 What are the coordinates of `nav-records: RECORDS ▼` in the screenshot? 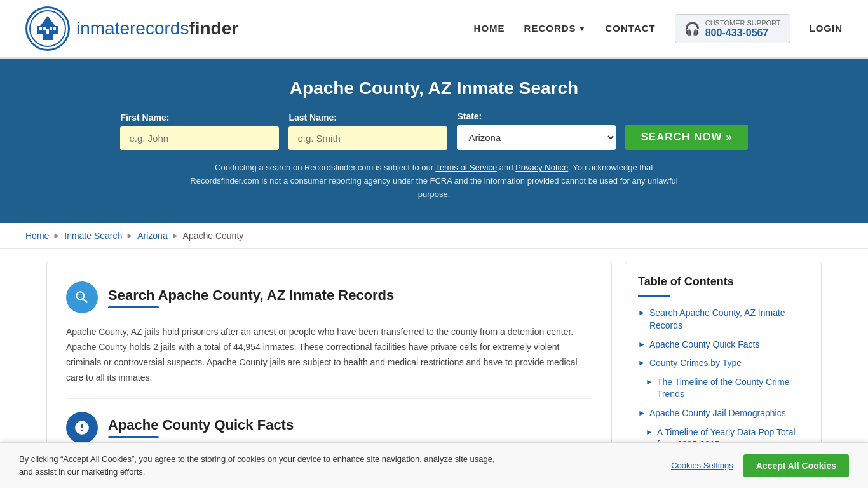 It's located at (555, 28).